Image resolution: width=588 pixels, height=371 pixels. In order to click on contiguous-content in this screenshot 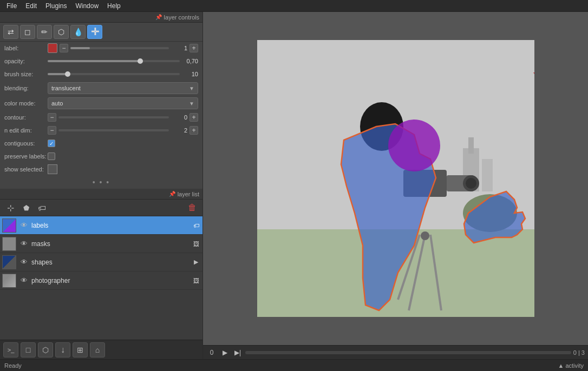, I will do `click(123, 143)`.